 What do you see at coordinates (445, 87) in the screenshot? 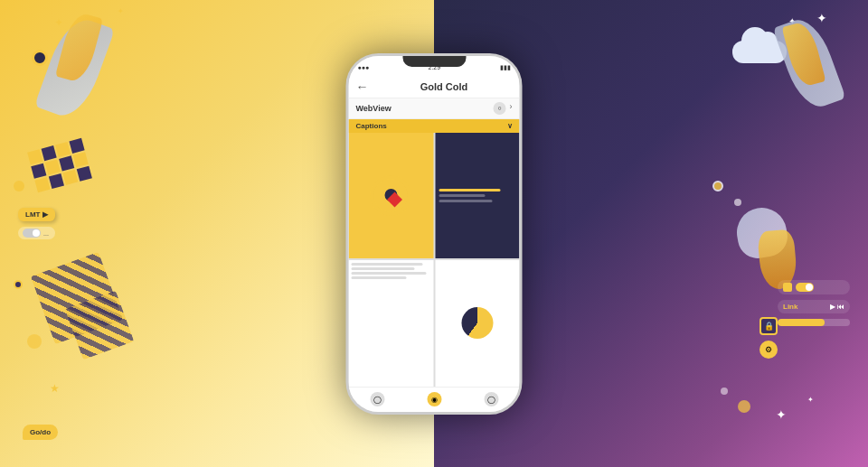
I see `phone-title: Gold Cold` at bounding box center [445, 87].